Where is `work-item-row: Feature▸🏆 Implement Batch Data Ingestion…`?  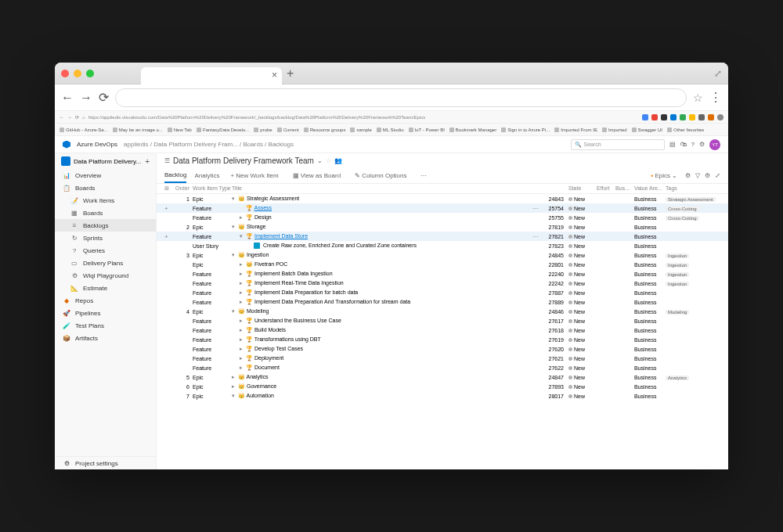
work-item-row: Feature▸🏆 Implement Batch Data Ingestion… is located at coordinates (442, 274).